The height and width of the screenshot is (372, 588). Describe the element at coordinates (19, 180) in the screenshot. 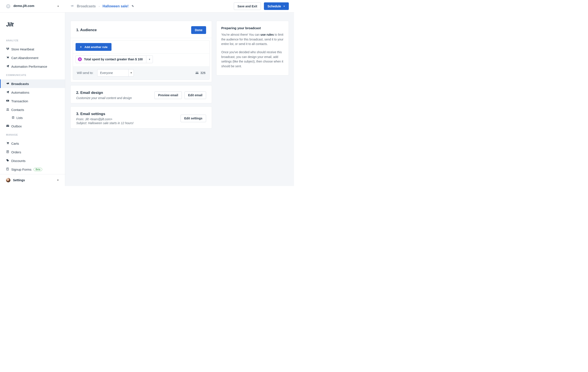

I see `settings-label: Settings` at that location.